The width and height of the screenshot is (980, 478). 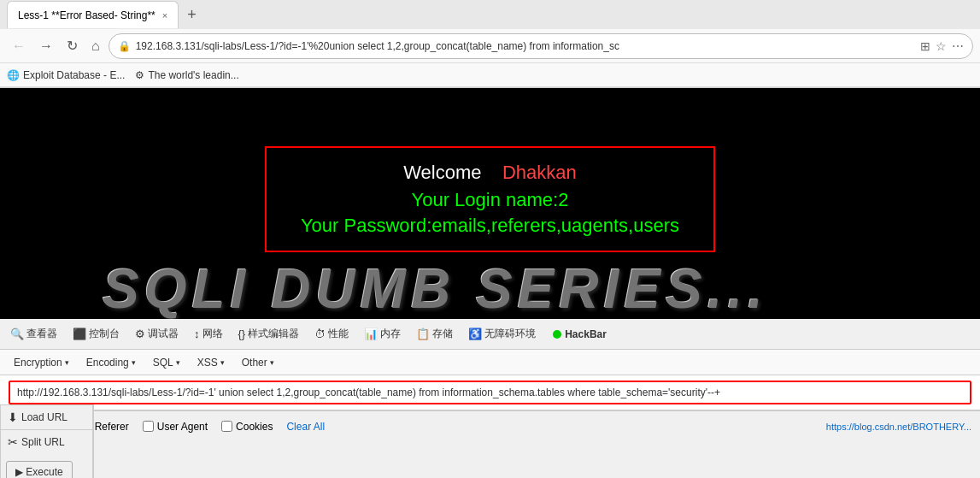 I want to click on tab-close-button: ×, so click(x=165, y=15).